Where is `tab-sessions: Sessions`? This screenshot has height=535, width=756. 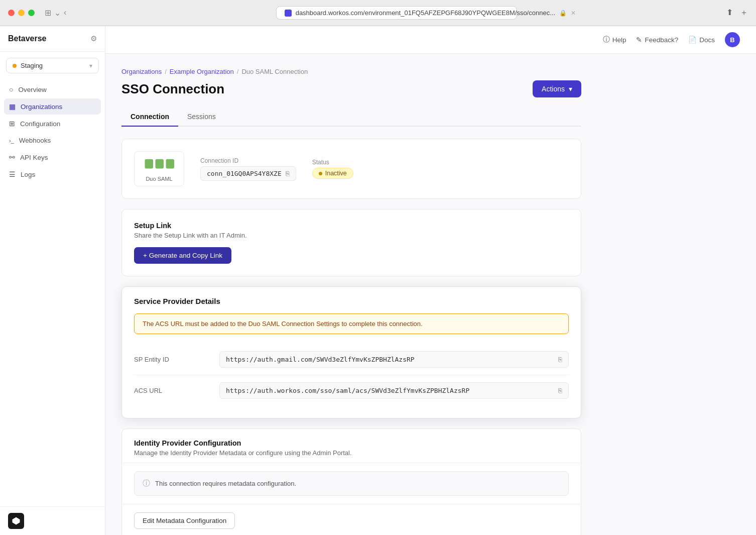 tab-sessions: Sessions is located at coordinates (202, 117).